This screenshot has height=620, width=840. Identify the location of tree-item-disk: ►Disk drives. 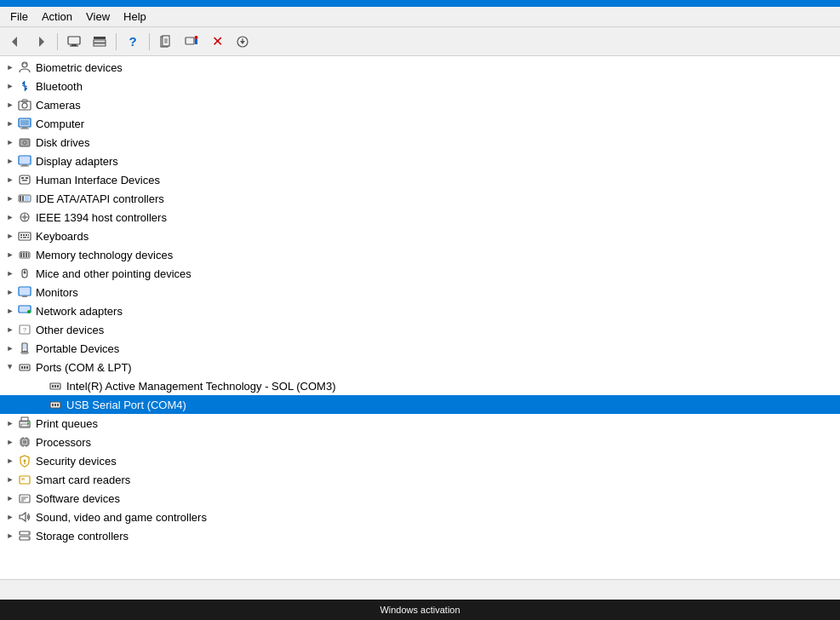
(420, 142).